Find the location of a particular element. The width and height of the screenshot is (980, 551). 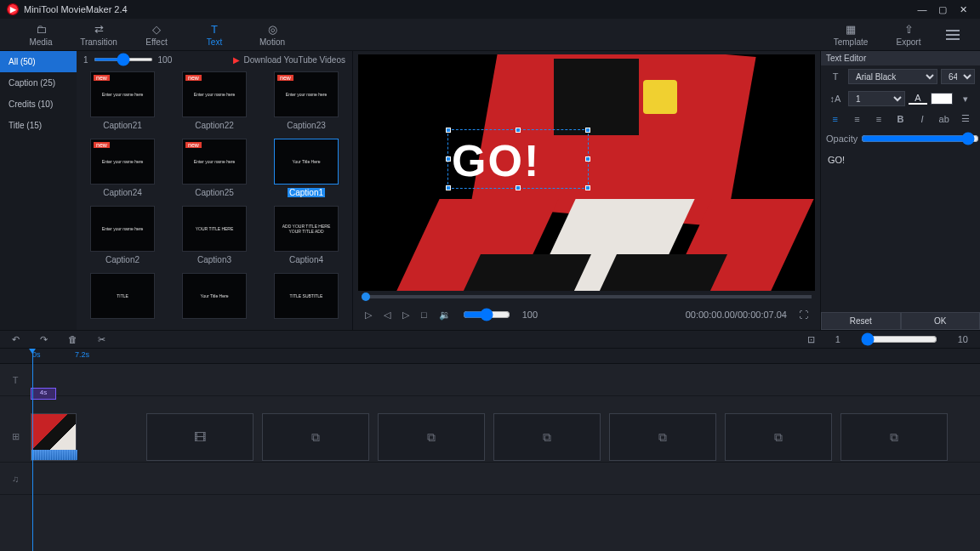

volume-slider is located at coordinates (487, 315).